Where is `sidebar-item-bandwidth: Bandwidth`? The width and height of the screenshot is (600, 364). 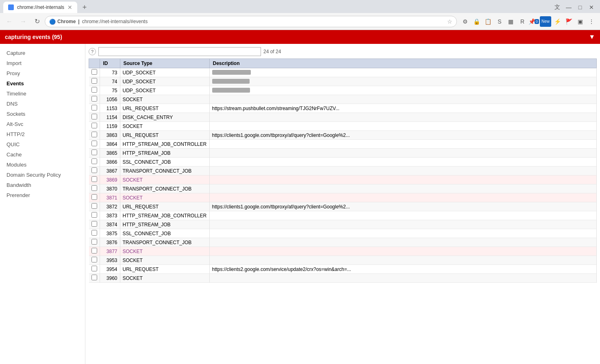 sidebar-item-bandwidth: Bandwidth is located at coordinates (42, 185).